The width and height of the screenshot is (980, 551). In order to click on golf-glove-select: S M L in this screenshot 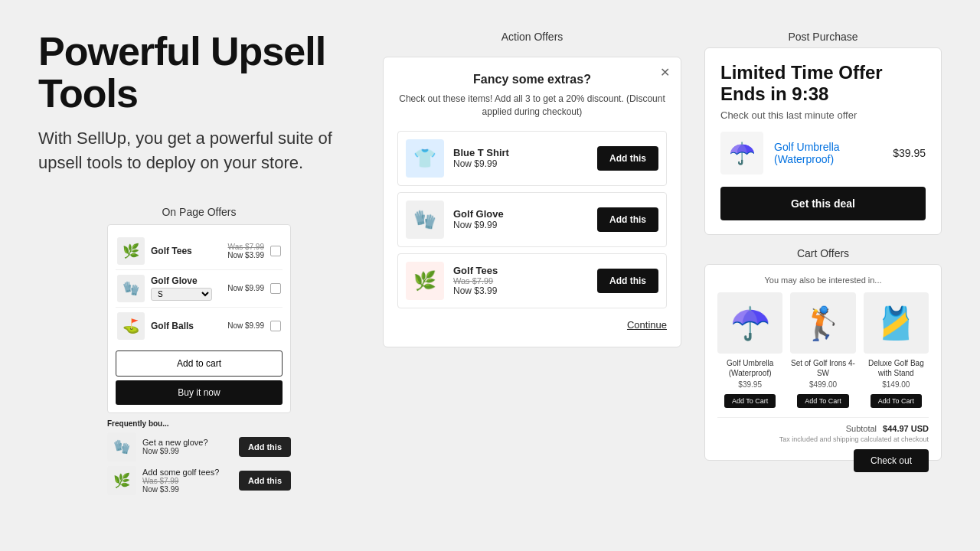, I will do `click(181, 294)`.